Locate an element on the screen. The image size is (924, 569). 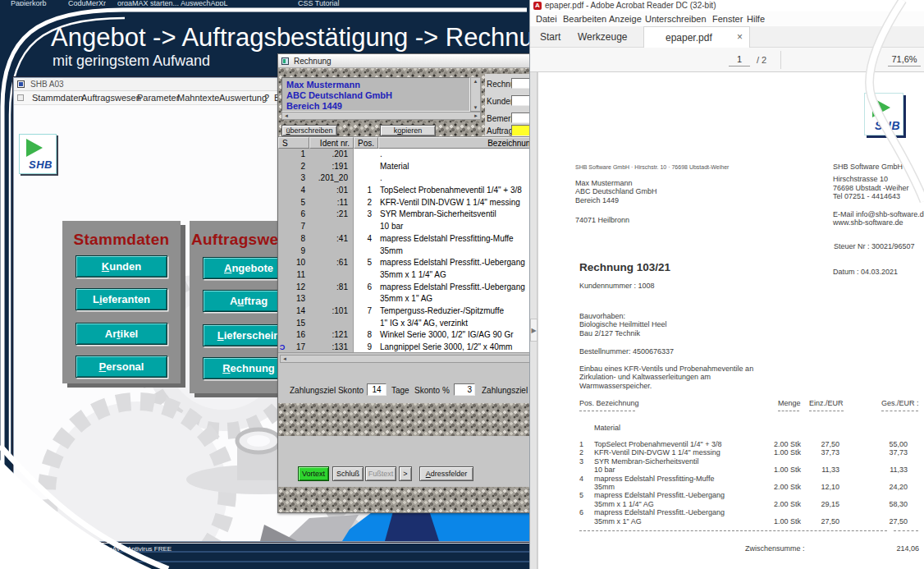
col-header-pos: Pos. is located at coordinates (366, 143).